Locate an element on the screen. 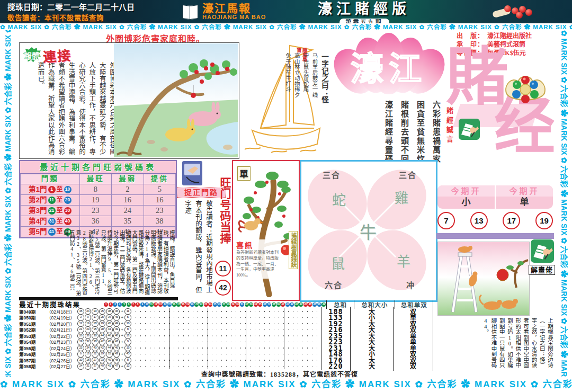  result-balls: 243137404147+12 is located at coordinates (104, 367).